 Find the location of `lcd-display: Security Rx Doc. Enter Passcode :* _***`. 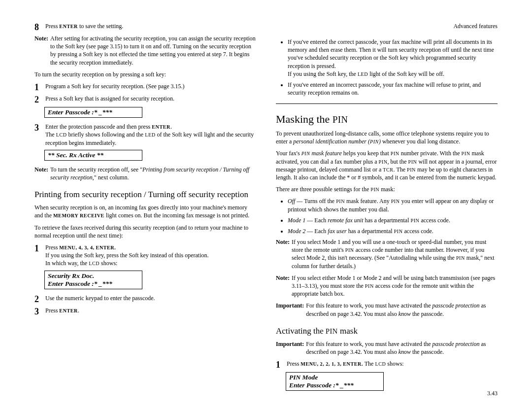

lcd-display: Security Rx Doc. Enter Passcode :* _*** is located at coordinates (94, 280).